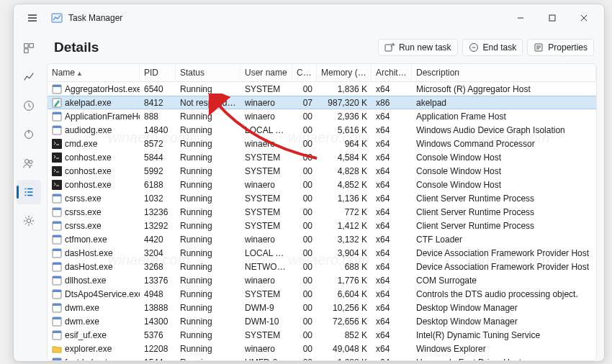 The height and width of the screenshot is (364, 612). I want to click on col-header-memory: Memory (a..., so click(344, 73).